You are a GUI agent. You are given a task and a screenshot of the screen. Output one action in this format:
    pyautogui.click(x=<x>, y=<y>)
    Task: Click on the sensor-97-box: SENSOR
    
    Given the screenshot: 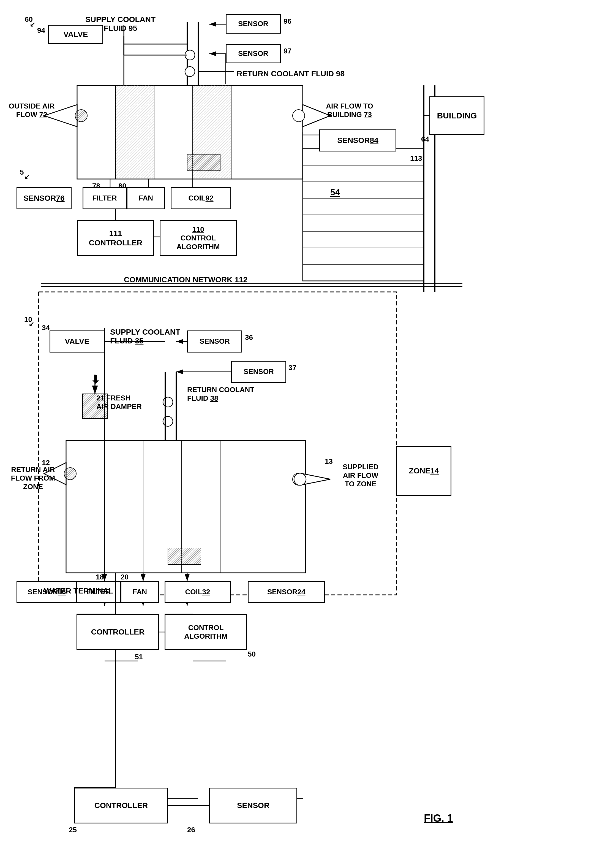 What is the action you would take?
    pyautogui.click(x=253, y=54)
    